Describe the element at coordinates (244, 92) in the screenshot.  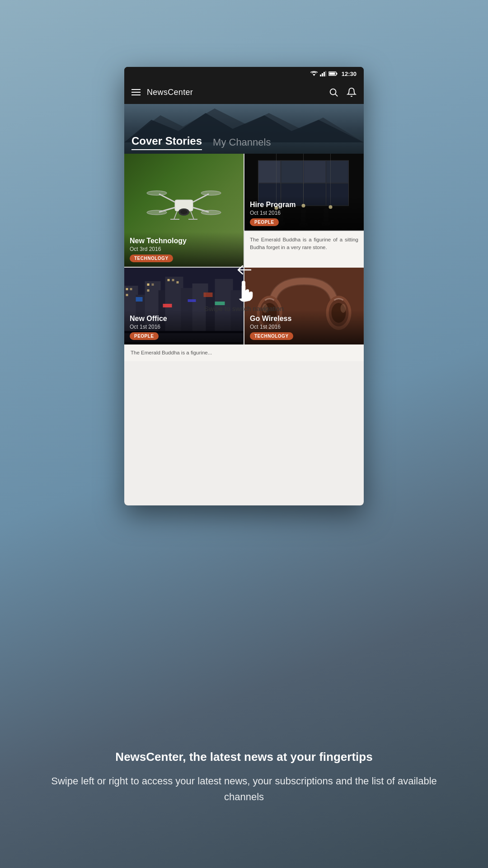
I see `top-nav: NewsCenter` at that location.